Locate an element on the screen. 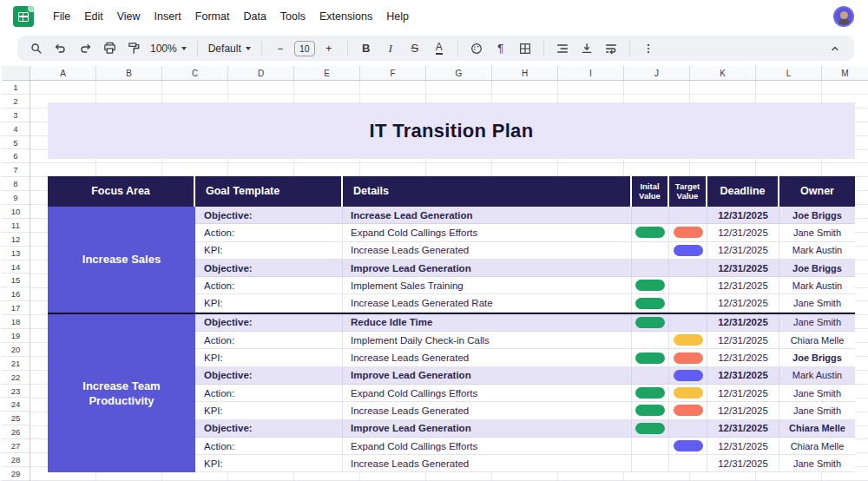  horizontal-align-button is located at coordinates (562, 49).